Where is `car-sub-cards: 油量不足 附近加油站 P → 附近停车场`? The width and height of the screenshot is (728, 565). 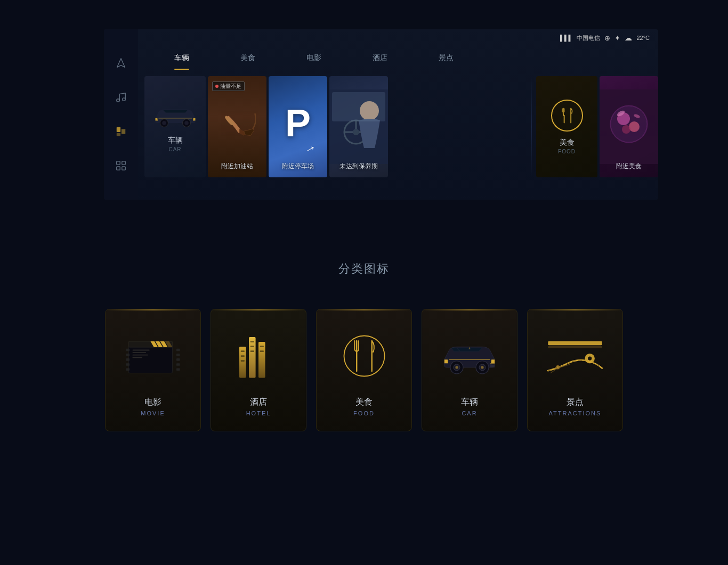
car-sub-cards: 油量不足 附近加油站 P → 附近停车场 is located at coordinates (368, 135).